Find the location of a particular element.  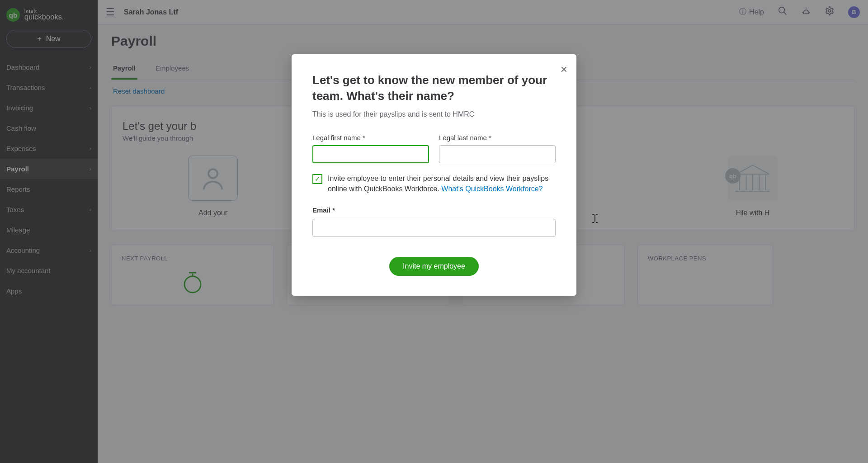

email-input is located at coordinates (434, 228).